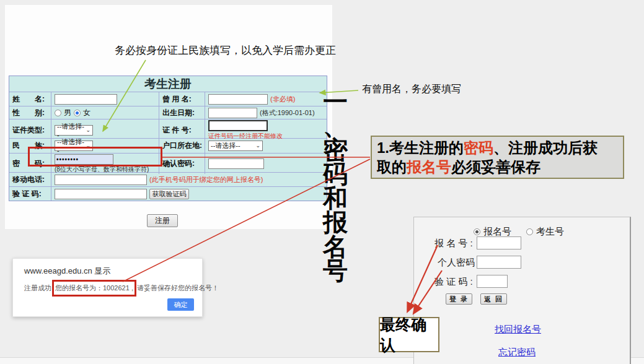 This screenshot has width=644, height=364. Describe the element at coordinates (335, 150) in the screenshot. I see `vertical-title-char: 密` at that location.